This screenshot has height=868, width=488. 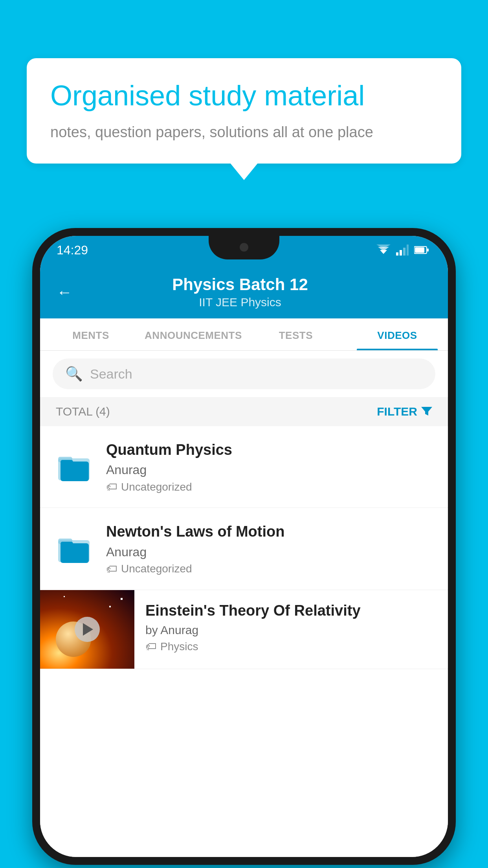 What do you see at coordinates (244, 132) in the screenshot?
I see `bubble-subtext: notes, question papers, solutions all at…` at bounding box center [244, 132].